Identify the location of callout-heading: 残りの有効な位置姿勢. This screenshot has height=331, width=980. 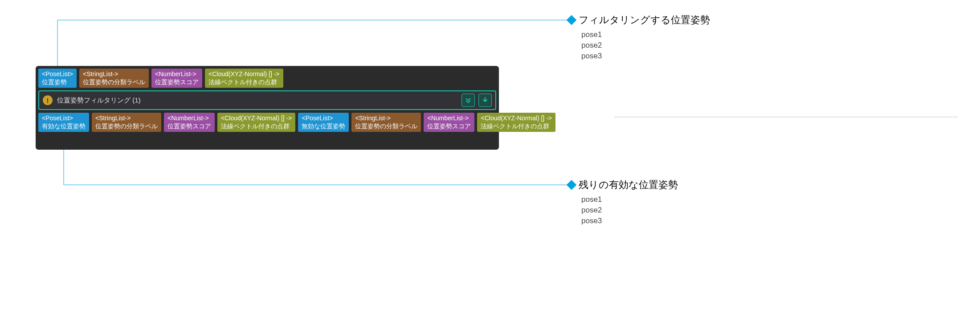
(623, 185).